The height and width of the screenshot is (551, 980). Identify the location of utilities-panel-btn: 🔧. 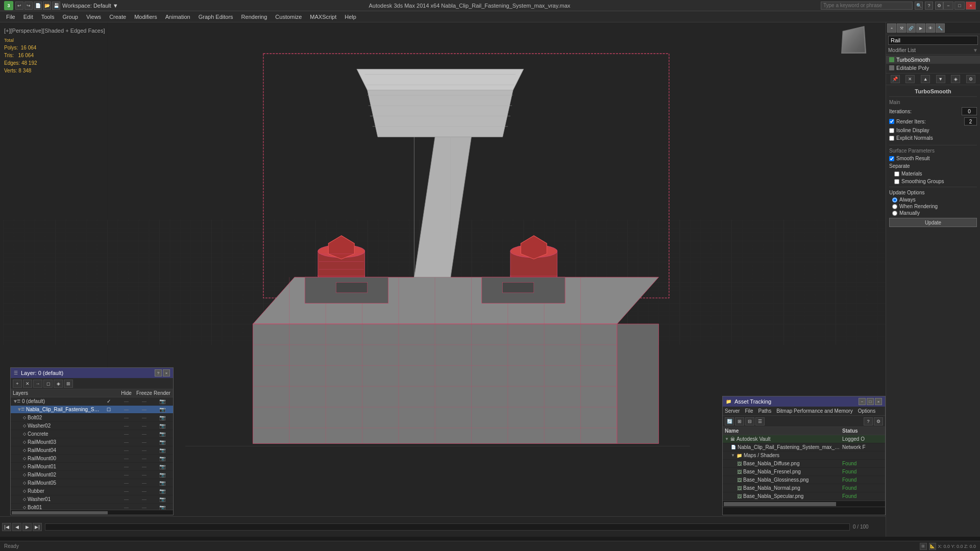
(940, 28).